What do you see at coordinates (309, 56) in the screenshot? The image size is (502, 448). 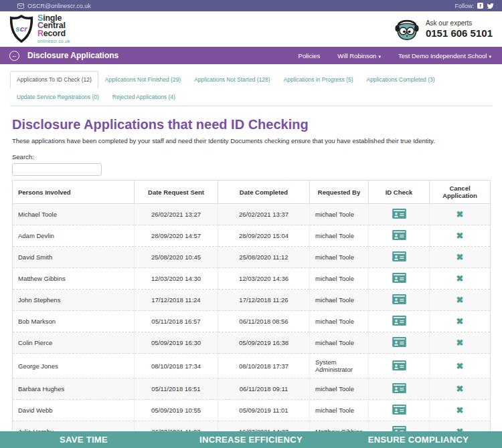 I see `nav-link-policies: Policies` at bounding box center [309, 56].